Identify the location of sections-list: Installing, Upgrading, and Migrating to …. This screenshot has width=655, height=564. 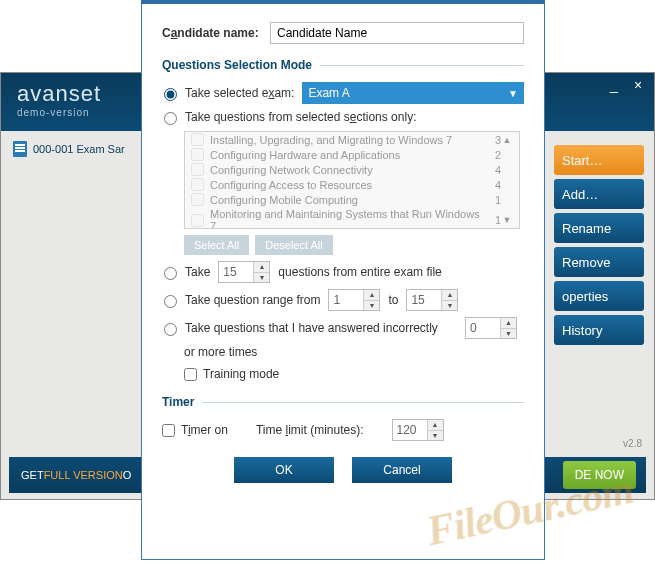
(352, 180).